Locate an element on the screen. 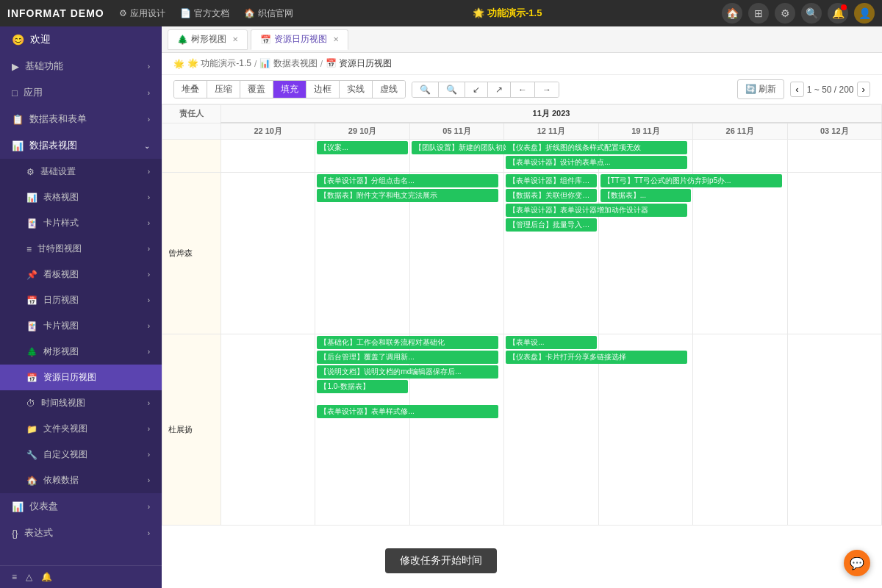 This screenshot has height=588, width=882. arrow-right: → is located at coordinates (547, 90).